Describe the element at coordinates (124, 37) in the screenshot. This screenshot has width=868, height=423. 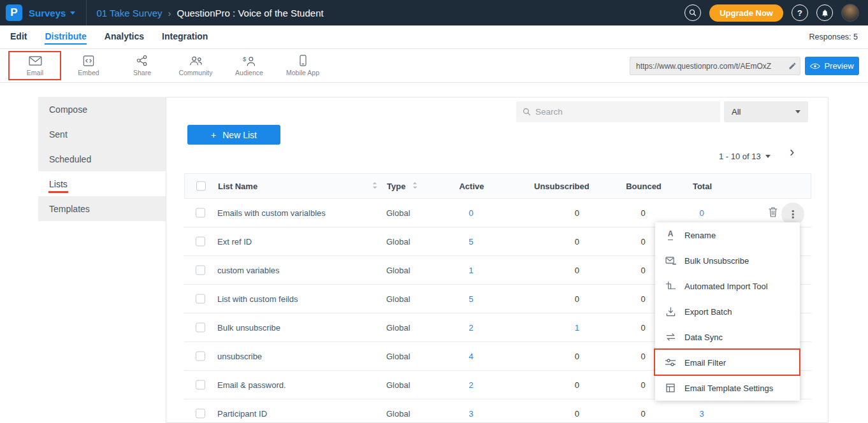
I see `tab: Analytics` at that location.